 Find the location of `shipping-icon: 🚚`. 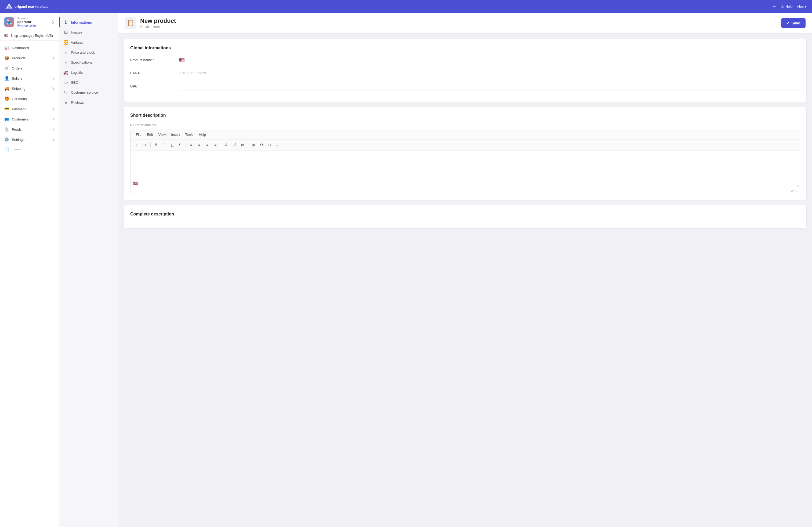

shipping-icon: 🚚 is located at coordinates (7, 89).